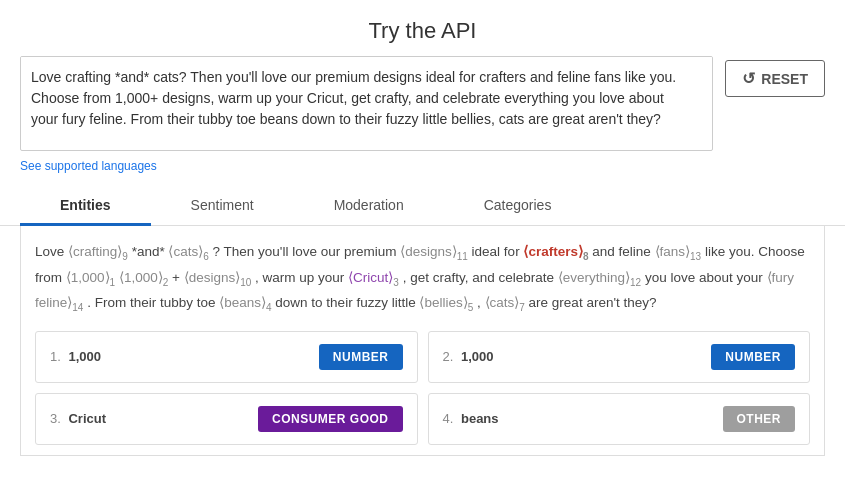  Describe the element at coordinates (422, 28) in the screenshot. I see `page-title: Try the API` at that location.